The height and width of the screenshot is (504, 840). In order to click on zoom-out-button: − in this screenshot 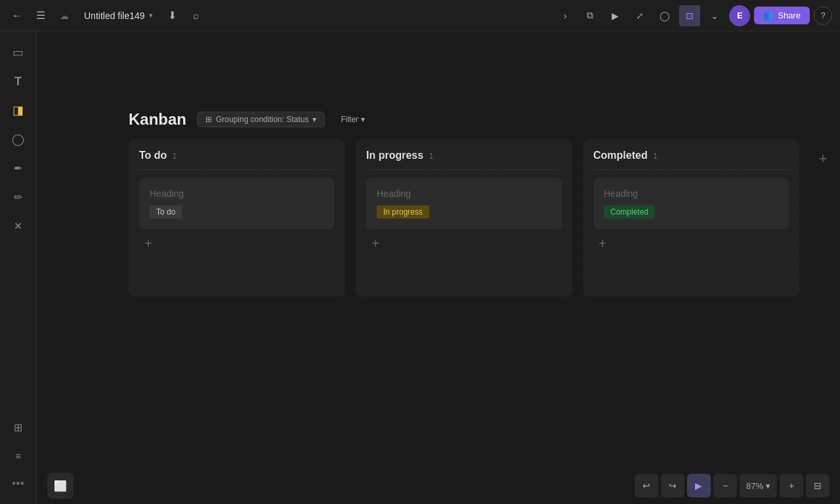, I will do `click(725, 486)`.